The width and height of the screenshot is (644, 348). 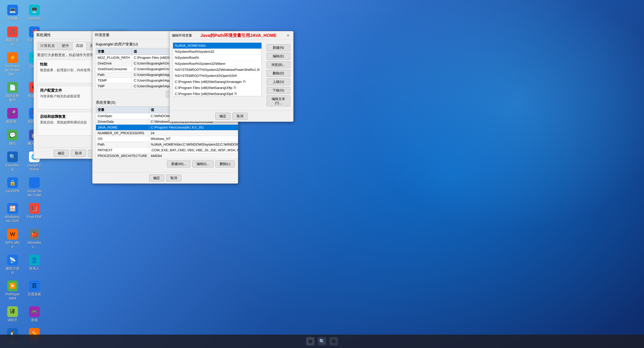 What do you see at coordinates (167, 139) in the screenshot?
I see `sys-var-row: OSWindows_NT` at bounding box center [167, 139].